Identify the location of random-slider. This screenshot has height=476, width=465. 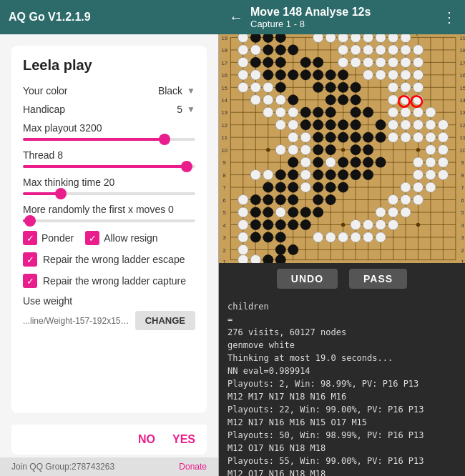
(109, 221).